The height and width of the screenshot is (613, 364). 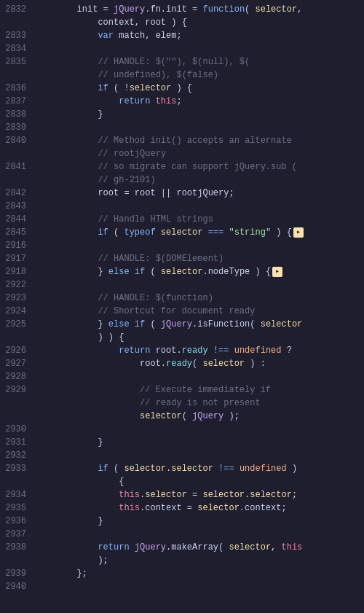 What do you see at coordinates (69, 521) in the screenshot?
I see `token: }` at bounding box center [69, 521].